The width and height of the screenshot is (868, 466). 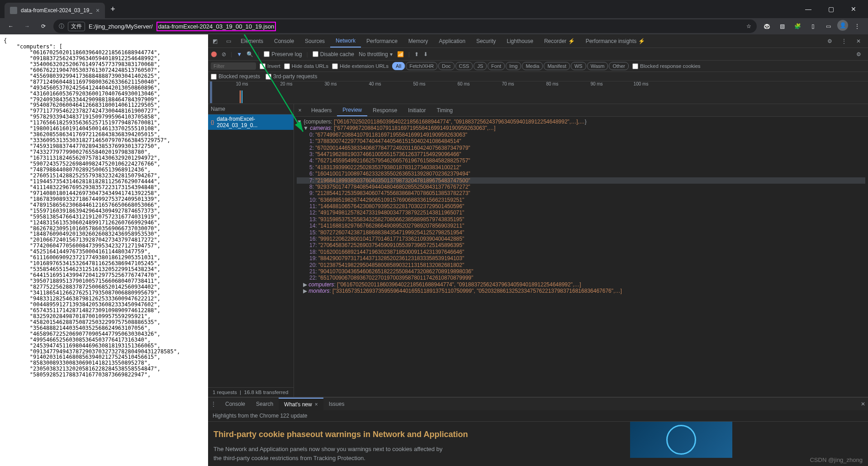 I want to click on close-window-button: ✕, so click(x=854, y=9).